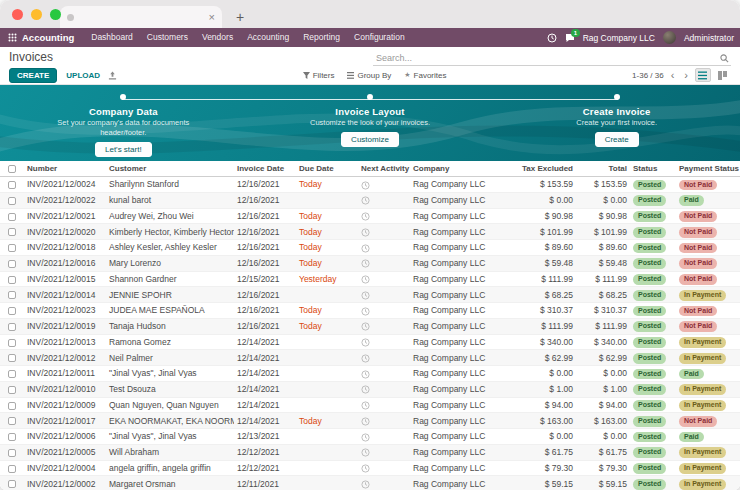  I want to click on customize-button: Customize, so click(370, 140).